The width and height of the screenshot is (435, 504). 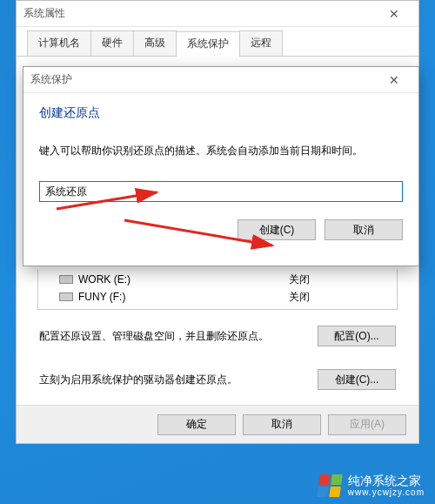 What do you see at coordinates (261, 44) in the screenshot?
I see `tab-remote: 远程` at bounding box center [261, 44].